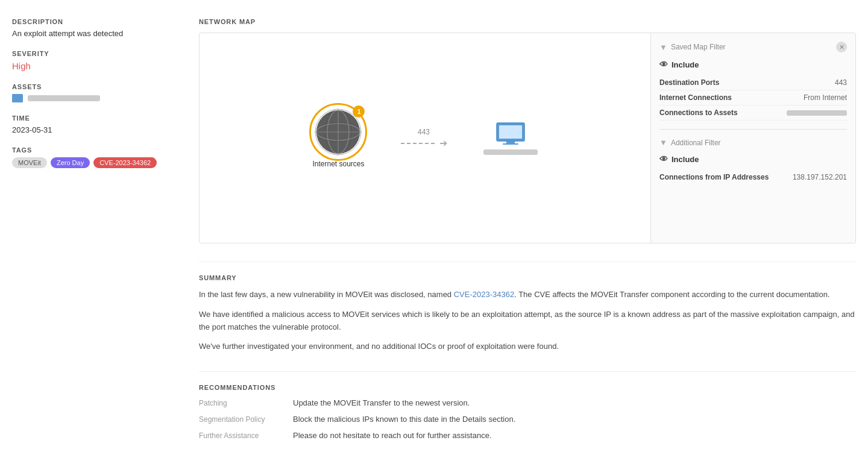  Describe the element at coordinates (125, 163) in the screenshot. I see `tag-cve: CVE-2023-34362` at that location.